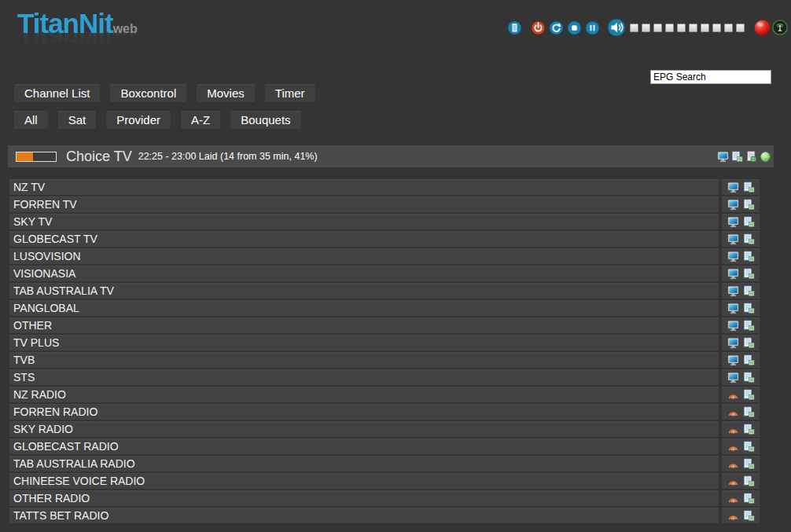  Describe the element at coordinates (752, 157) in the screenshot. I see `epg-page-icon` at that location.